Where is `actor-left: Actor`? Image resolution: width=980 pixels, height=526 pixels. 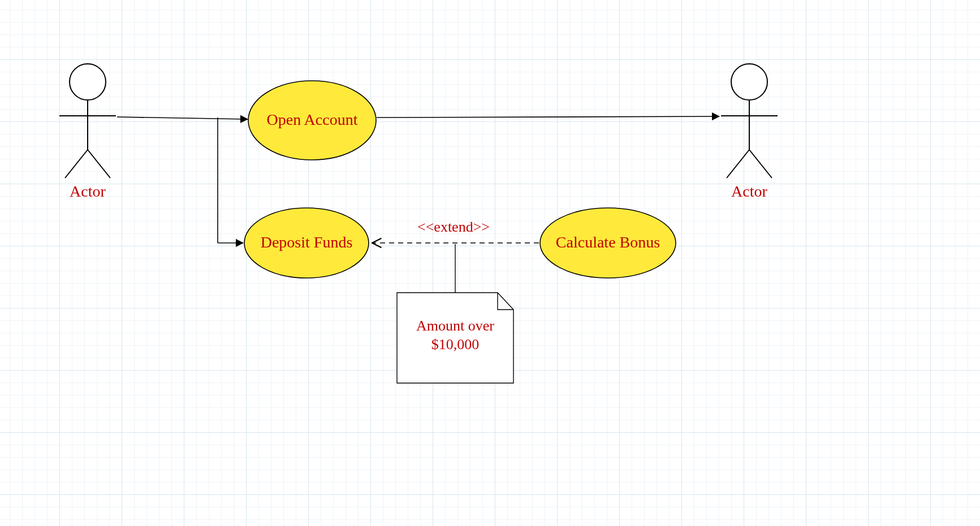
actor-left: Actor is located at coordinates (88, 132).